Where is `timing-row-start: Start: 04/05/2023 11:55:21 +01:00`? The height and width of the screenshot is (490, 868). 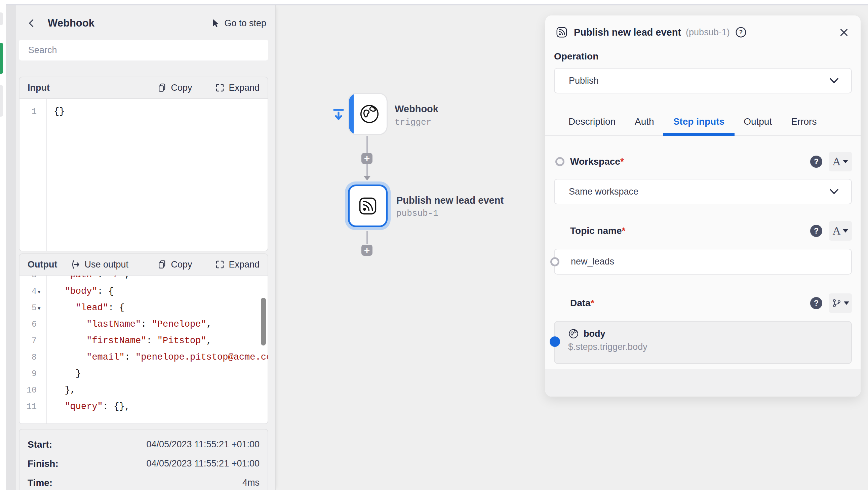
timing-row-start: Start: 04/05/2023 11:55:21 +01:00 is located at coordinates (144, 445).